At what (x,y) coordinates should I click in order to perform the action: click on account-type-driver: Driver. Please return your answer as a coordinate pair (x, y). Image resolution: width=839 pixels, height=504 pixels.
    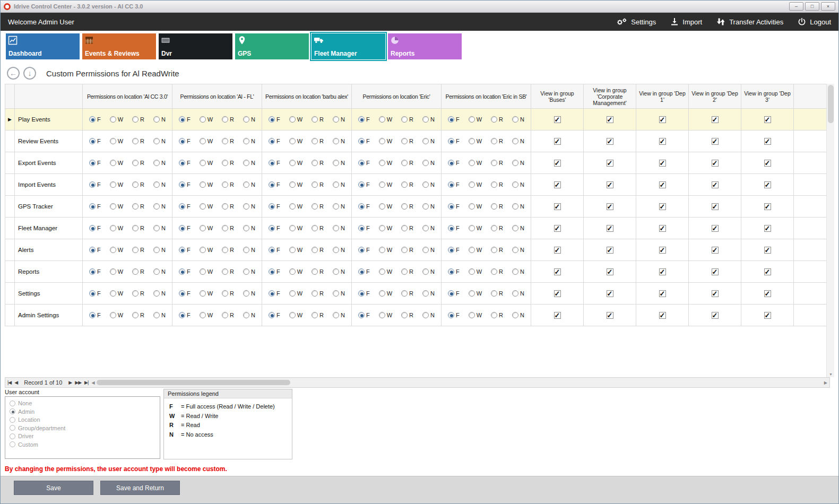
    Looking at the image, I should click on (83, 436).